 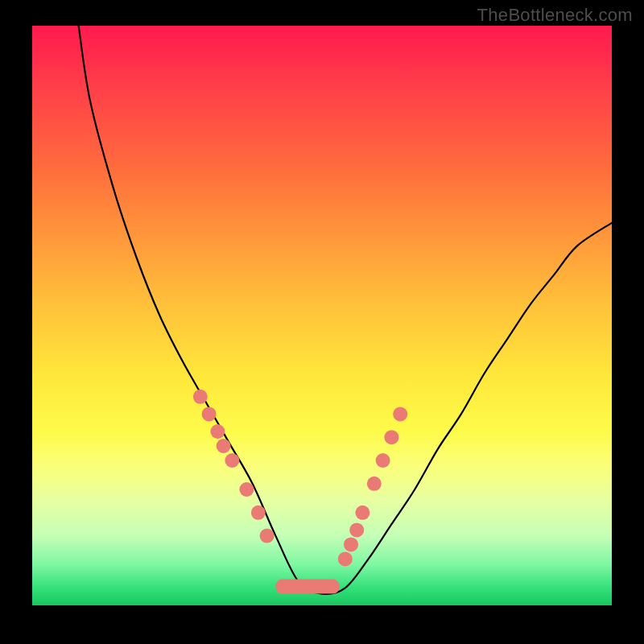 I want to click on trough-marker-band, so click(x=308, y=587).